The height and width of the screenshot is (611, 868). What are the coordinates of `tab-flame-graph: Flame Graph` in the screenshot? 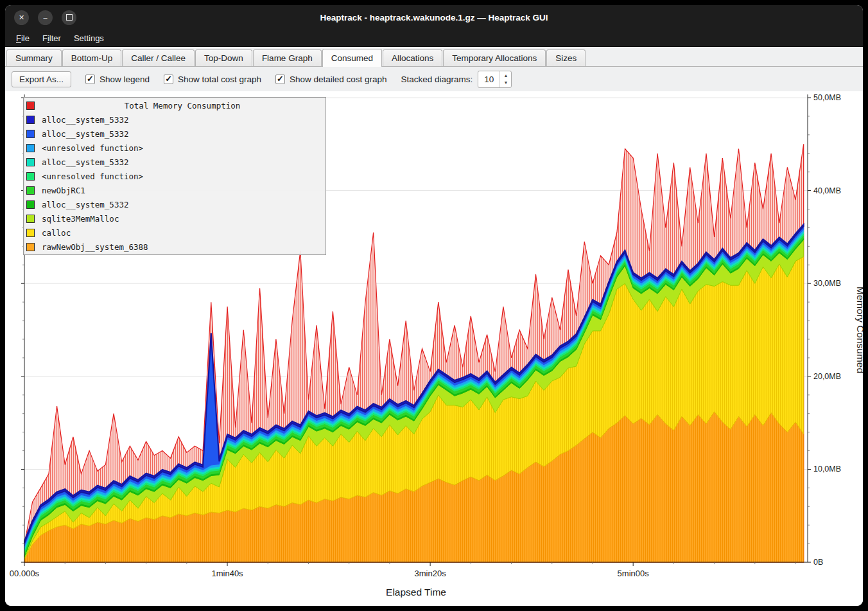 It's located at (288, 58).